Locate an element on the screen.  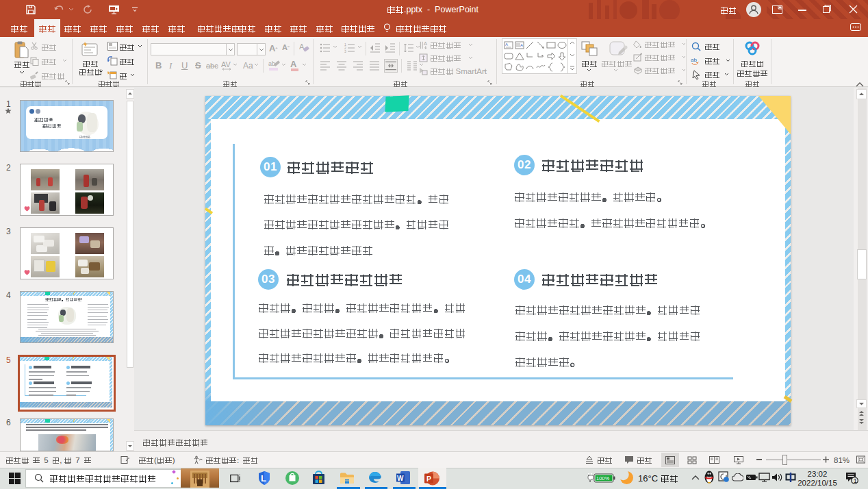
svg-text: P is located at coordinates (429, 479).